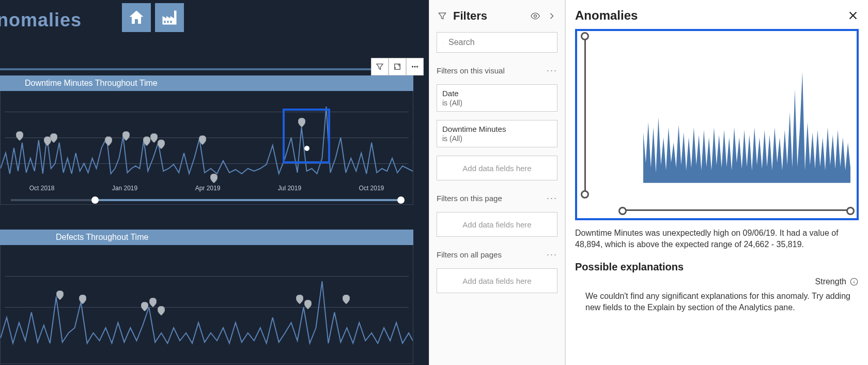 The width and height of the screenshot is (868, 365). I want to click on section-label: Filters on all pages, so click(469, 254).